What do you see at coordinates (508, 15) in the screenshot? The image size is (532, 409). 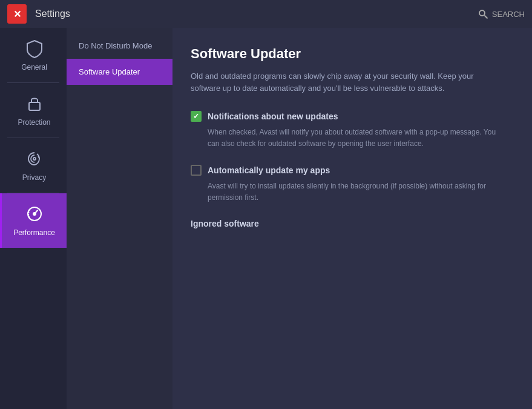 I see `search-label: SEARCH` at bounding box center [508, 15].